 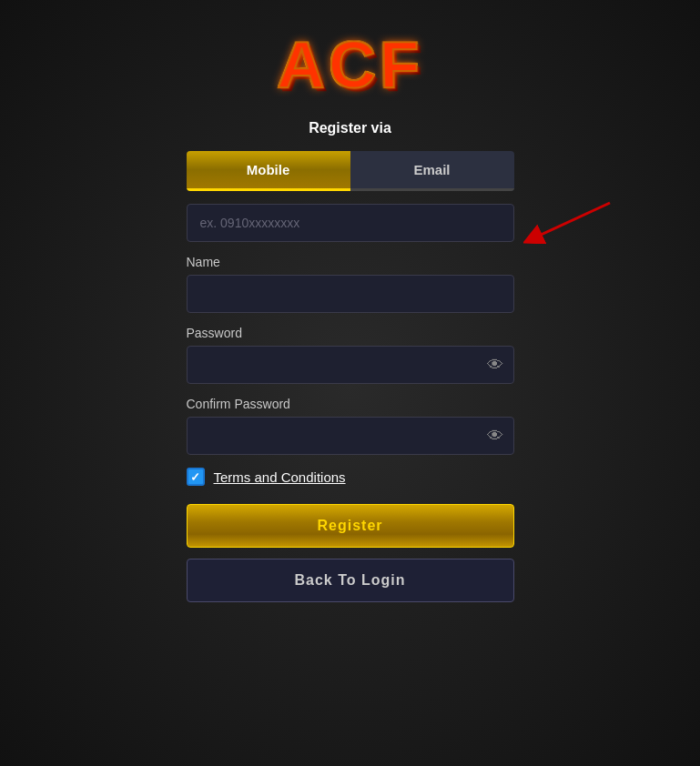 What do you see at coordinates (350, 580) in the screenshot?
I see `back-to-login-button: Back To Login` at bounding box center [350, 580].